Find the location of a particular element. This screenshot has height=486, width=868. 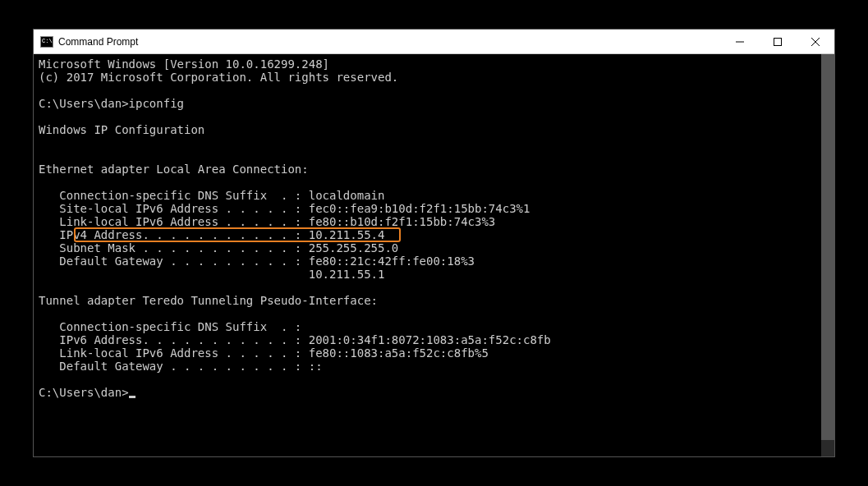

close-button is located at coordinates (815, 41).